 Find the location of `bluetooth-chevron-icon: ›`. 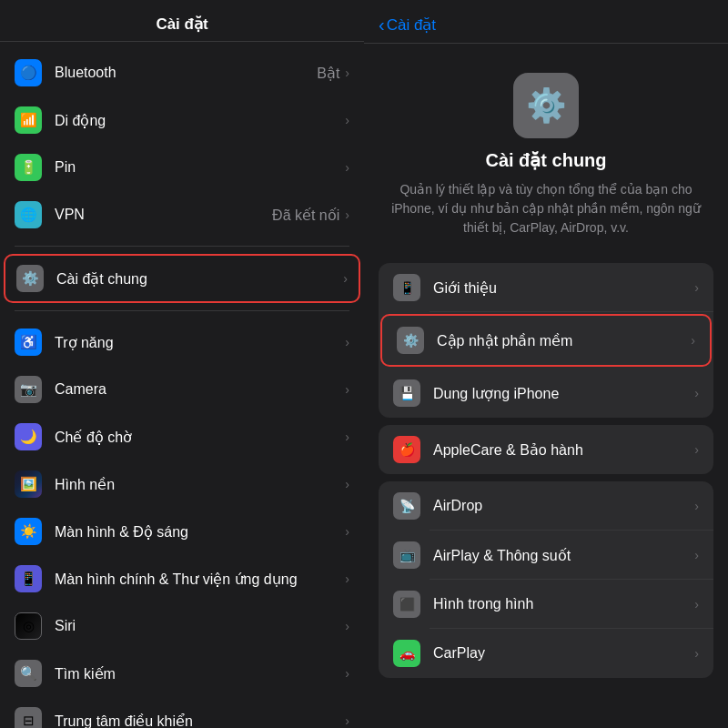

bluetooth-chevron-icon: › is located at coordinates (348, 73).